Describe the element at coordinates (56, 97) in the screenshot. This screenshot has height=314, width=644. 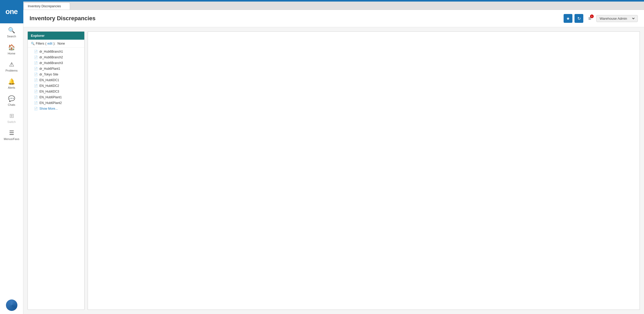
I see `explorer-item-en-hub6plant1: 📄EN_Hub6Plant1` at that location.